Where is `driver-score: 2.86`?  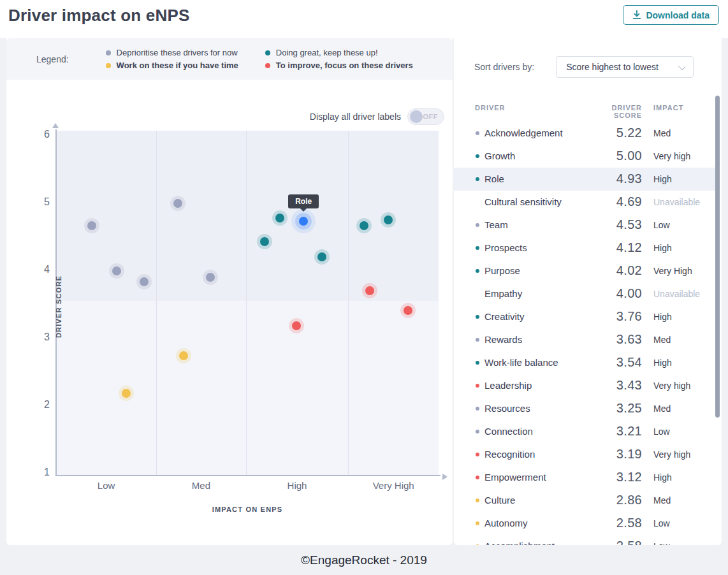
driver-score: 2.86 is located at coordinates (609, 500).